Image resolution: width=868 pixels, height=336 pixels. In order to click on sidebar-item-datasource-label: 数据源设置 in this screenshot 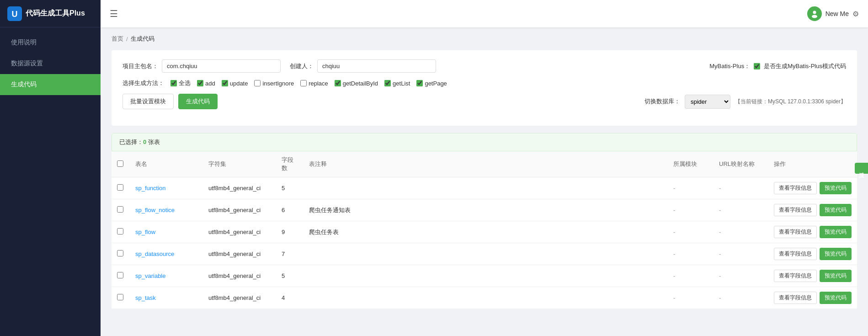, I will do `click(27, 63)`.